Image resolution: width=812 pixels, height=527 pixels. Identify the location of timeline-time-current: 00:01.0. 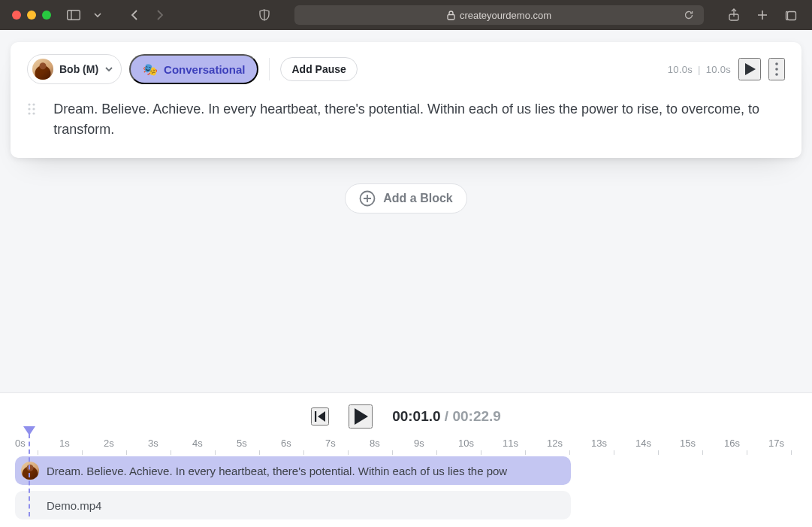
(416, 416).